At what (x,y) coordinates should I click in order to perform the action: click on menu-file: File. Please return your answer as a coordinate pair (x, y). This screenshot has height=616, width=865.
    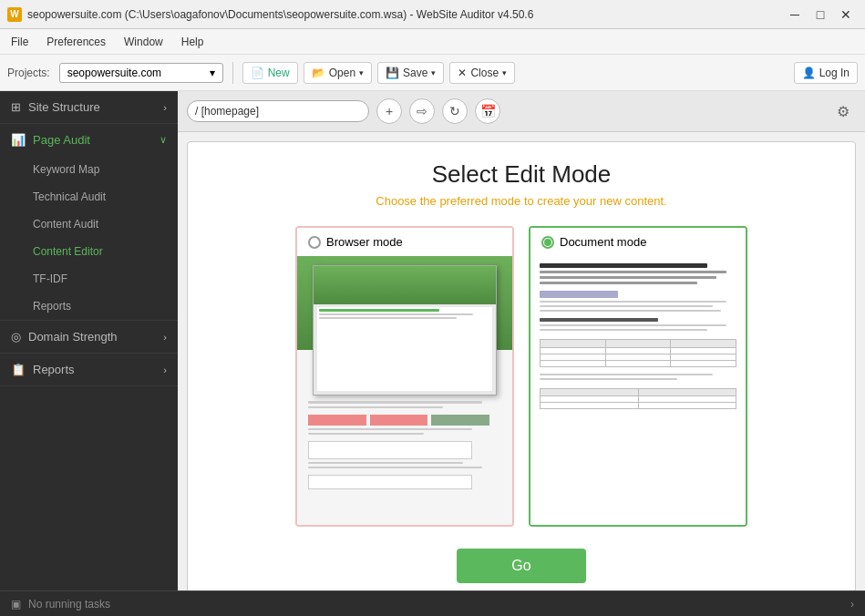
    Looking at the image, I should click on (20, 42).